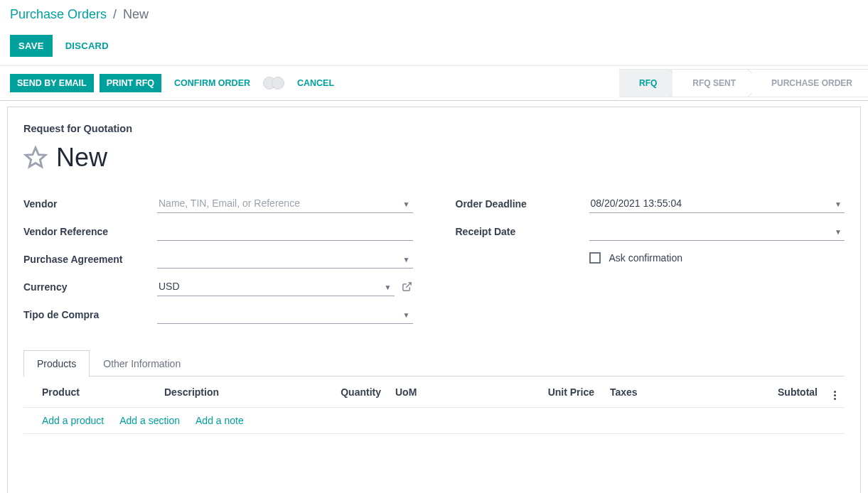 The width and height of the screenshot is (868, 493). What do you see at coordinates (212, 83) in the screenshot?
I see `confirm-order-button: CONFIRM ORDER` at bounding box center [212, 83].